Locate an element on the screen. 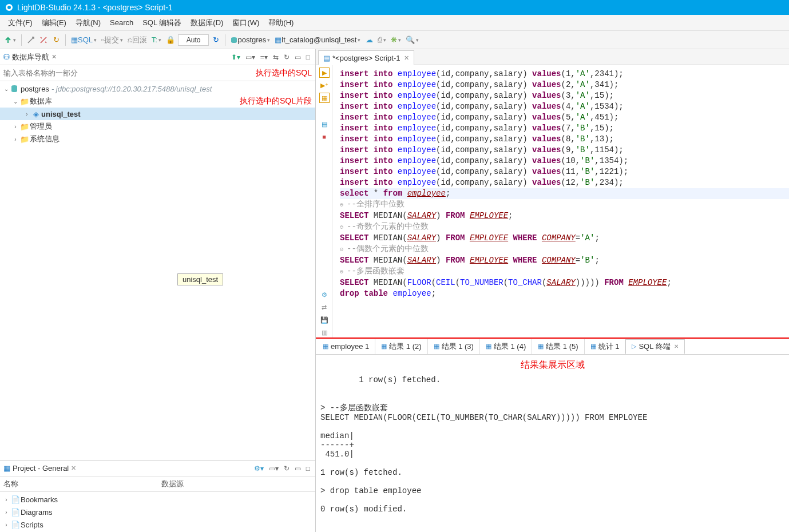 This screenshot has height=532, width=789. project-settings-icon: ⚙▾ is located at coordinates (259, 469).